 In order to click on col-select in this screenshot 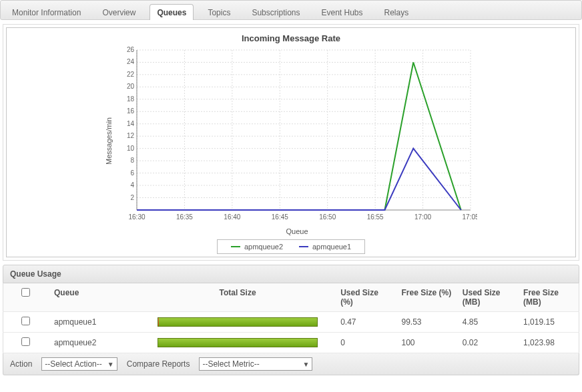, I will do `click(26, 297)`.